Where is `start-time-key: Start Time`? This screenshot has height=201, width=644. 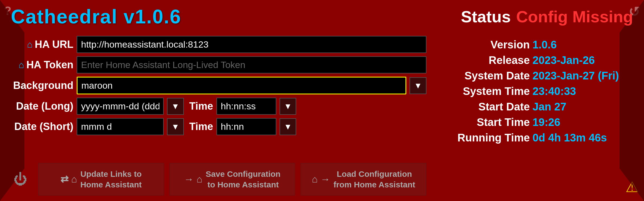
start-time-key: Start Time is located at coordinates (486, 122).